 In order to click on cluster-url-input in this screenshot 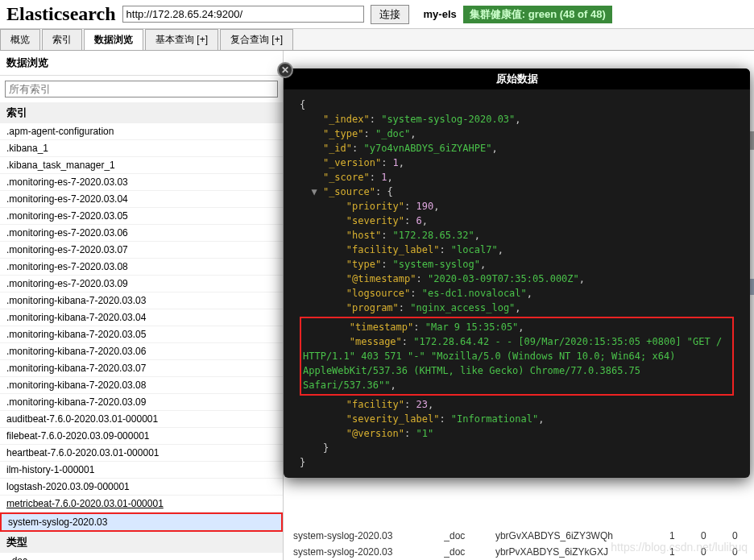, I will do `click(243, 15)`.